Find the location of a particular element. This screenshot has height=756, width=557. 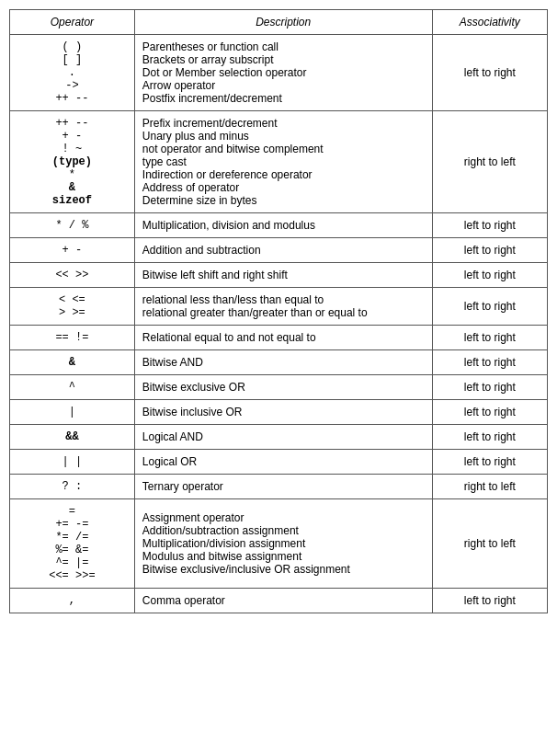

description-cell: relational less than/less than equal tor… is located at coordinates (283, 307).